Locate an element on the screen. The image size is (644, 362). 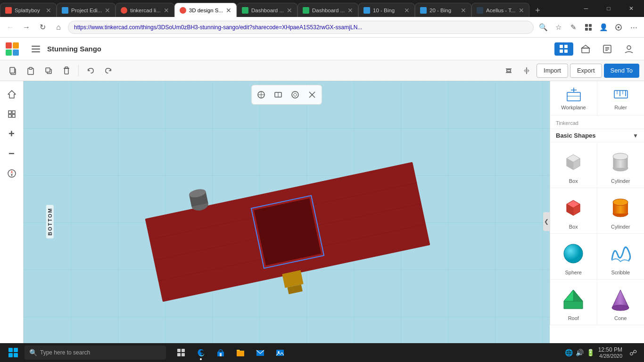
refresh-button: ↻ is located at coordinates (42, 27).